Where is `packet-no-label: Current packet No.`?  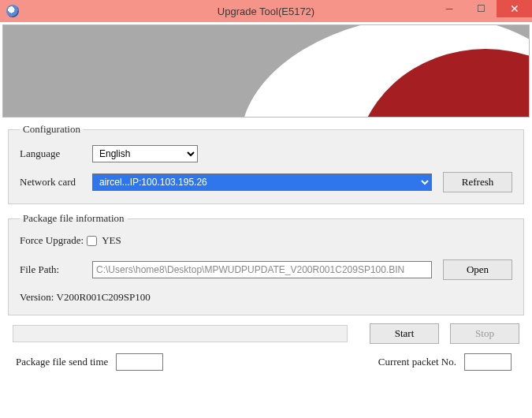
packet-no-label: Current packet No. is located at coordinates (418, 362).